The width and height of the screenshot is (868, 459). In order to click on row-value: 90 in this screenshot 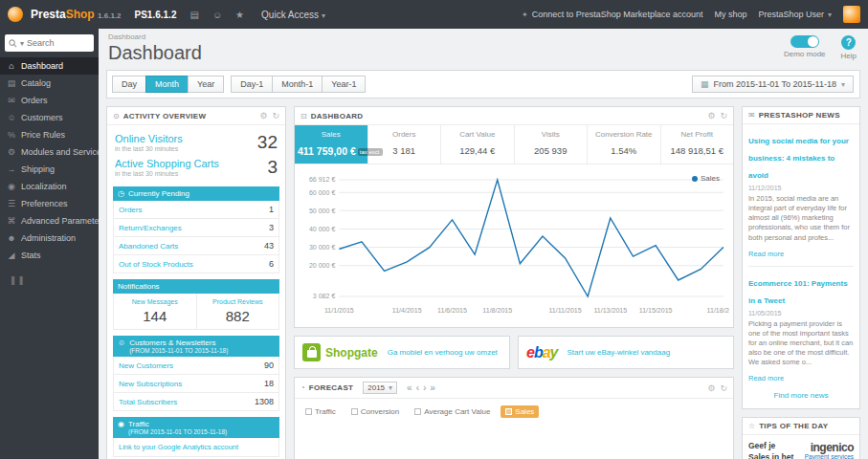, I will do `click(269, 365)`.